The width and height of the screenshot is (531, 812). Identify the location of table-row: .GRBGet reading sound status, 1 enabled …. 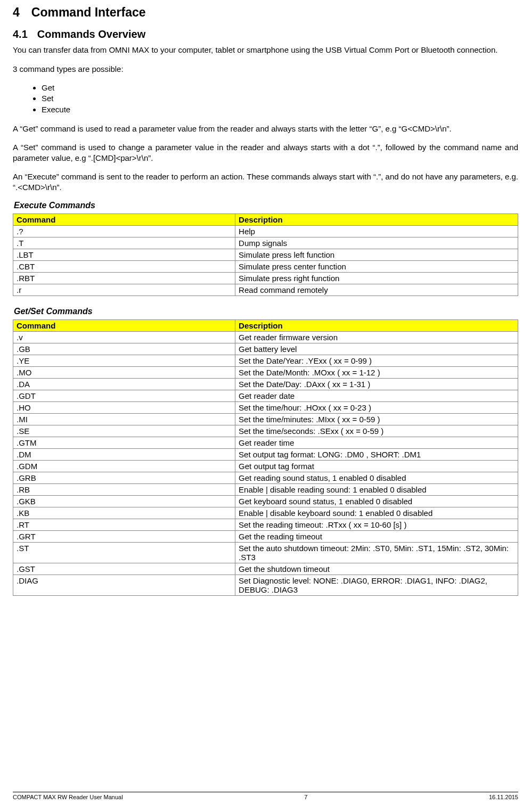
(266, 478).